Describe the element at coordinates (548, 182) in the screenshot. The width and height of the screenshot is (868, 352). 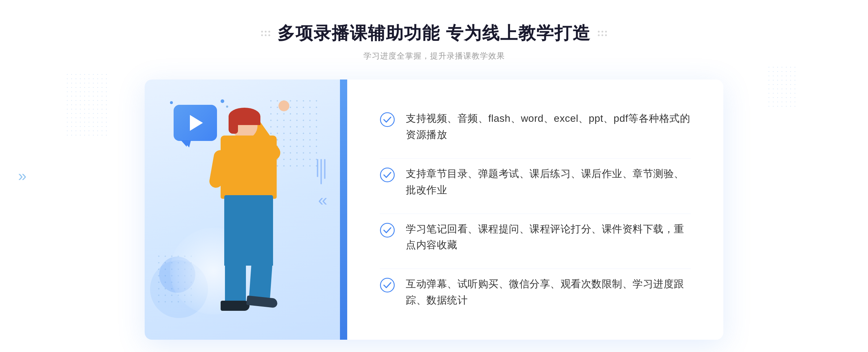
I see `feature-text-2: 支持章节目录、弹题考试、课后练习、课后作业、章节测验、批改作业` at that location.